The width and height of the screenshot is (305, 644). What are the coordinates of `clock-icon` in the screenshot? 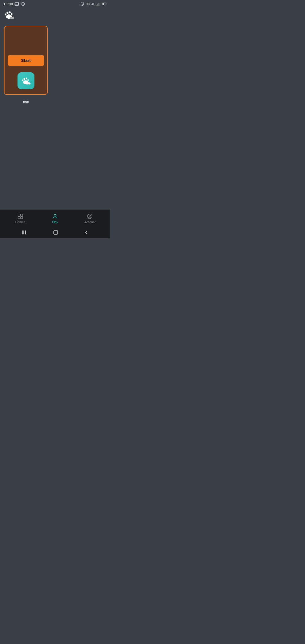 It's located at (23, 4).